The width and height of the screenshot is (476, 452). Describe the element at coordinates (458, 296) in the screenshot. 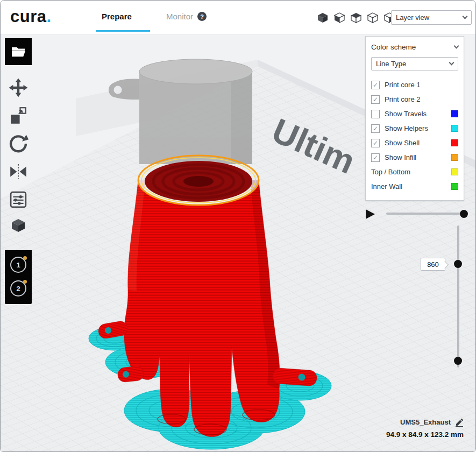

I see `layer-slider-track` at that location.